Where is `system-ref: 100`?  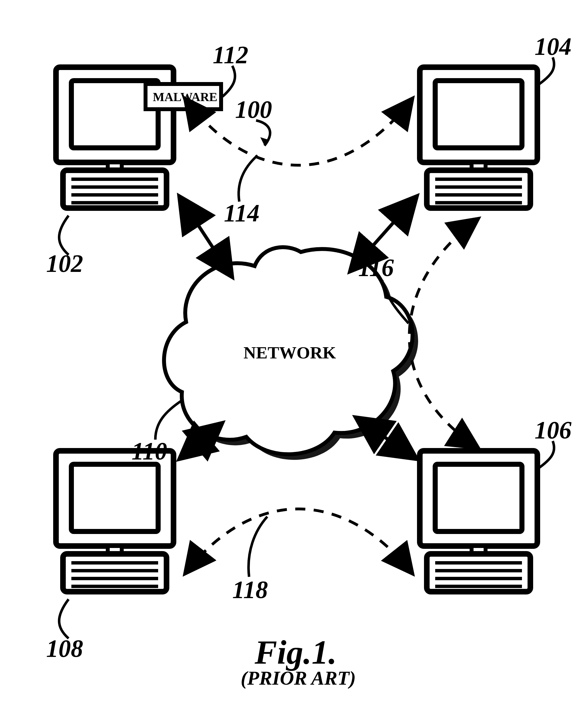 system-ref: 100 is located at coordinates (254, 121).